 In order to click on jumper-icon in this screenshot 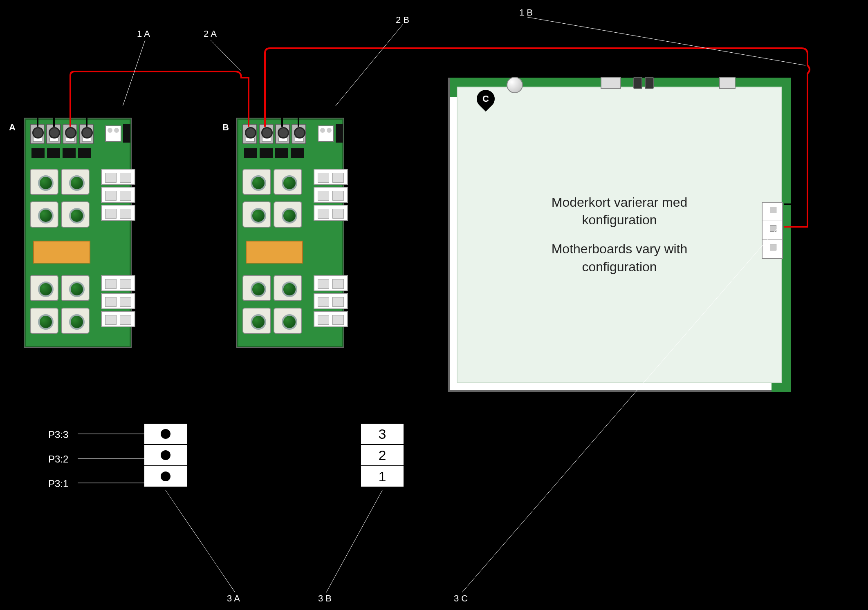, I will do `click(127, 133)`.